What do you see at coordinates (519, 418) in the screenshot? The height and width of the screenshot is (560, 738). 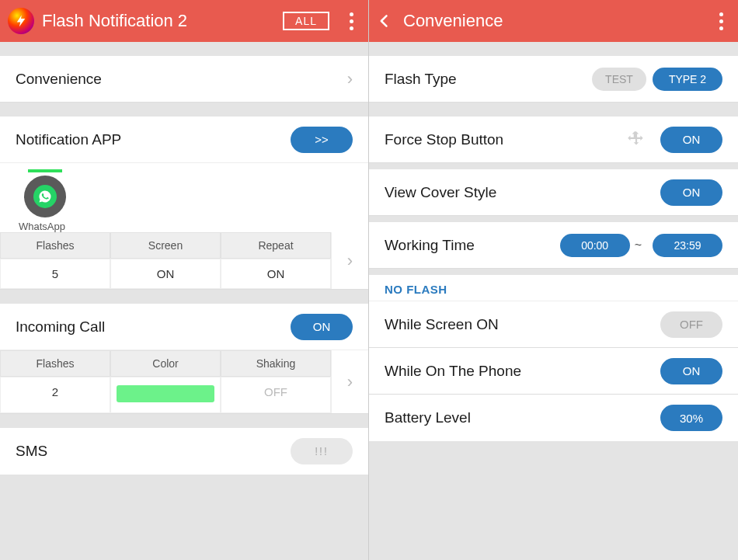 I see `battery-level-label: Battery Level` at bounding box center [519, 418].